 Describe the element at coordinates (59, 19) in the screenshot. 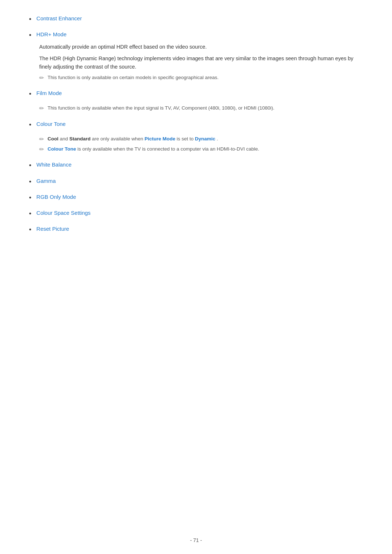

I see `link-contrast-enhancer: Contrast Enhancer` at that location.